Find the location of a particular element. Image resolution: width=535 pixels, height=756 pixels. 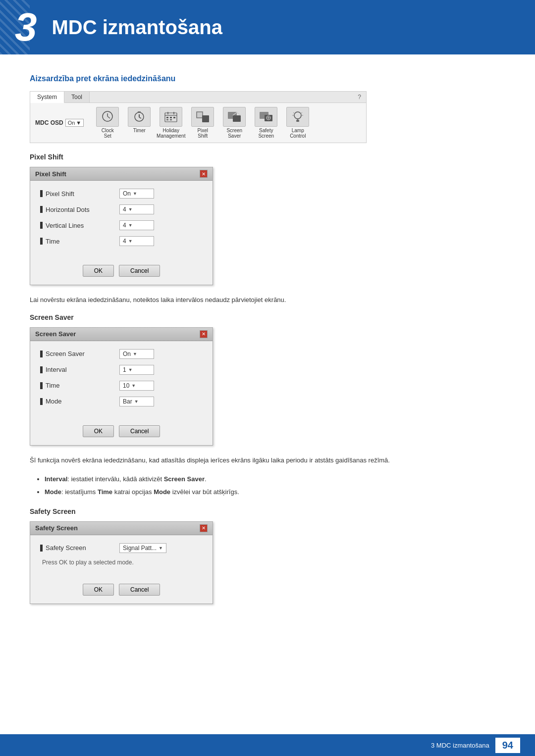

pixel-shift-row-2: Vertical Lines 4 ▼ is located at coordinates (121, 225).